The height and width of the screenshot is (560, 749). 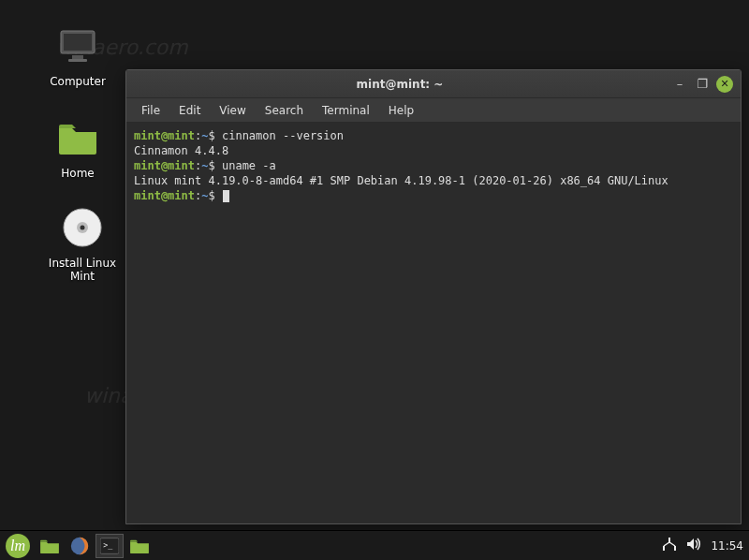 What do you see at coordinates (433, 111) in the screenshot?
I see `menubar: File Edit View Search Terminal Help` at bounding box center [433, 111].